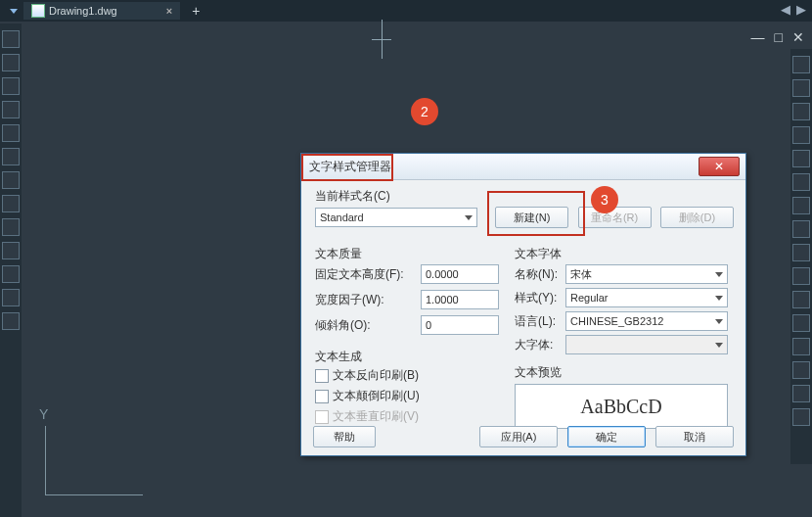 Image resolution: width=812 pixels, height=517 pixels. I want to click on preview-text: AaBbCcD, so click(620, 407).